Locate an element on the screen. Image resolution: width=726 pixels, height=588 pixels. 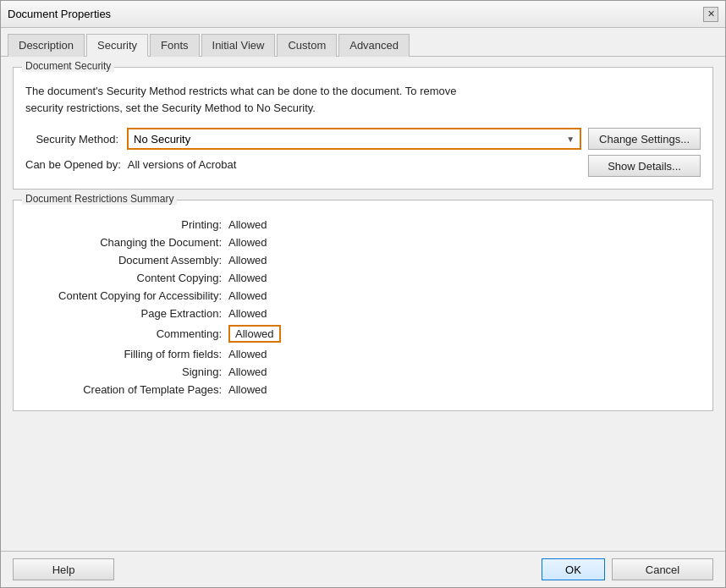
tab-security: Security is located at coordinates (117, 46).